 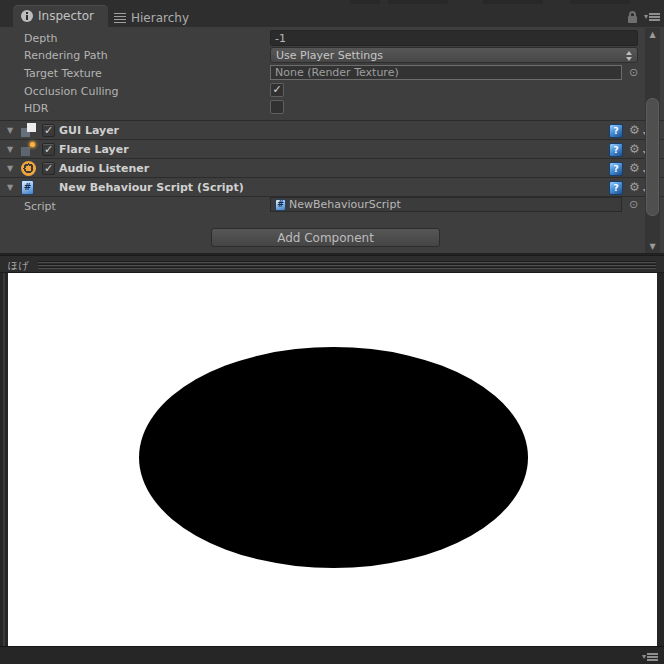 What do you see at coordinates (332, 148) in the screenshot?
I see `component-header-flare-layer: ▼ ✓ Flare Layer ? ⚙ ▾` at bounding box center [332, 148].